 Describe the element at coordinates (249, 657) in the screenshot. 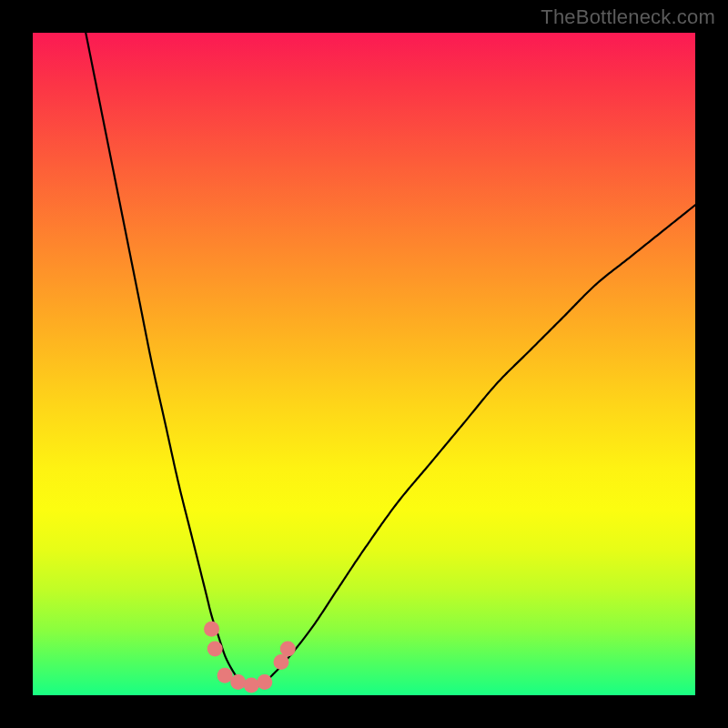

I see `markers-group` at that location.